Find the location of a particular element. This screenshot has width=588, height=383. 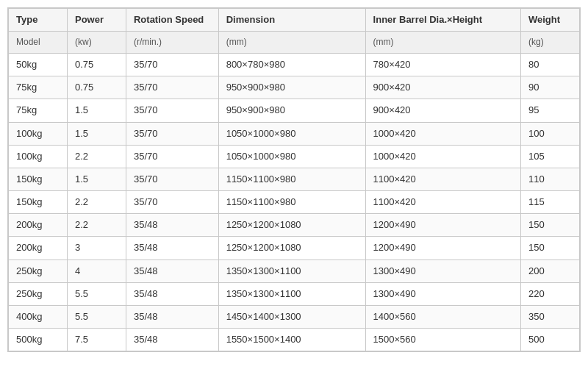

cell-weight: 110 is located at coordinates (550, 179).